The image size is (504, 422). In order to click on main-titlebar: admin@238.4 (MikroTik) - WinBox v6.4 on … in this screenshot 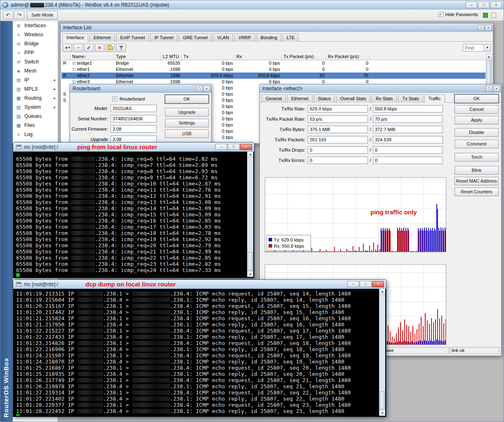, I will do `click(252, 5)`.